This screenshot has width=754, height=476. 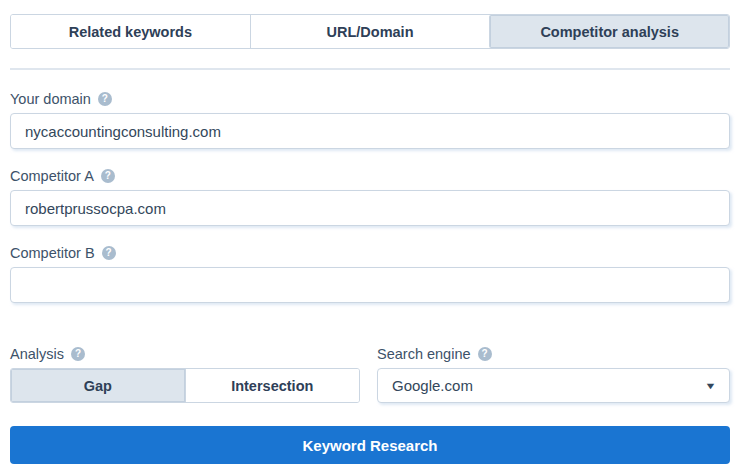 I want to click on search-engine-selected-value: Google.com, so click(x=432, y=386).